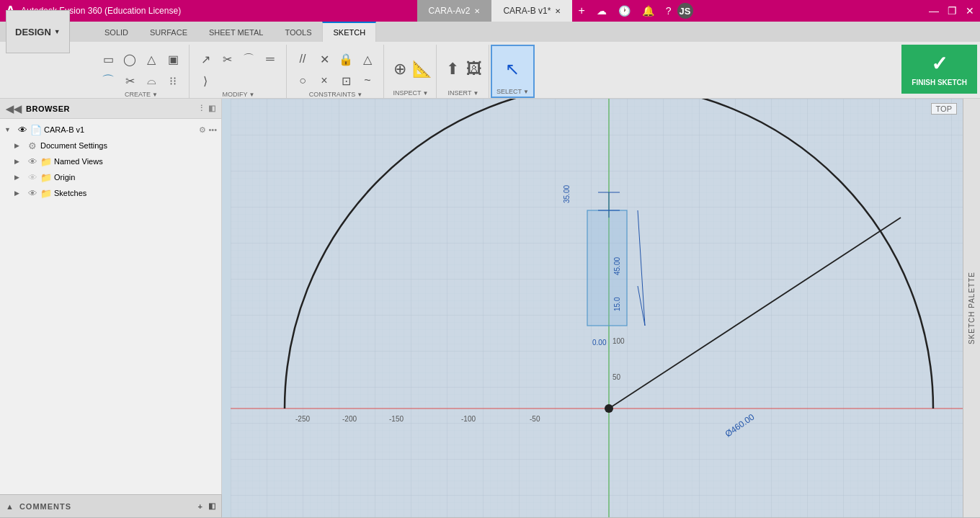 This screenshot has height=518, width=980. What do you see at coordinates (128, 146) in the screenshot?
I see `doc-settings-label: Document Settings` at bounding box center [128, 146].